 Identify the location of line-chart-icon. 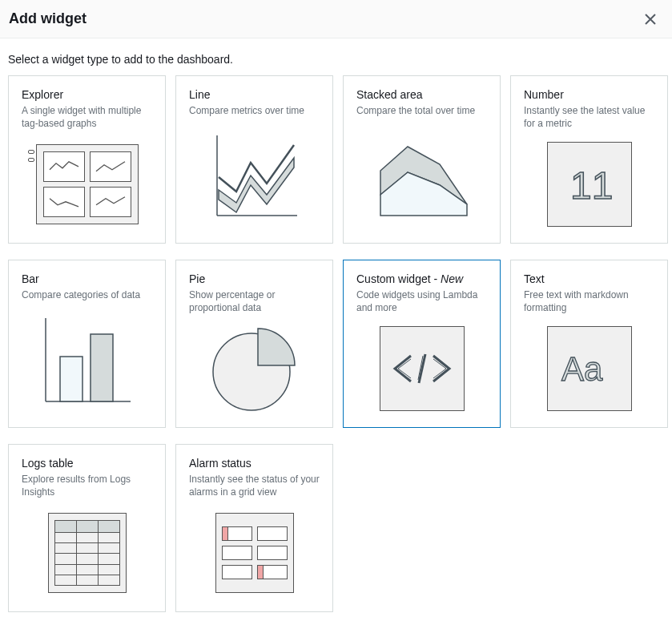
(255, 178).